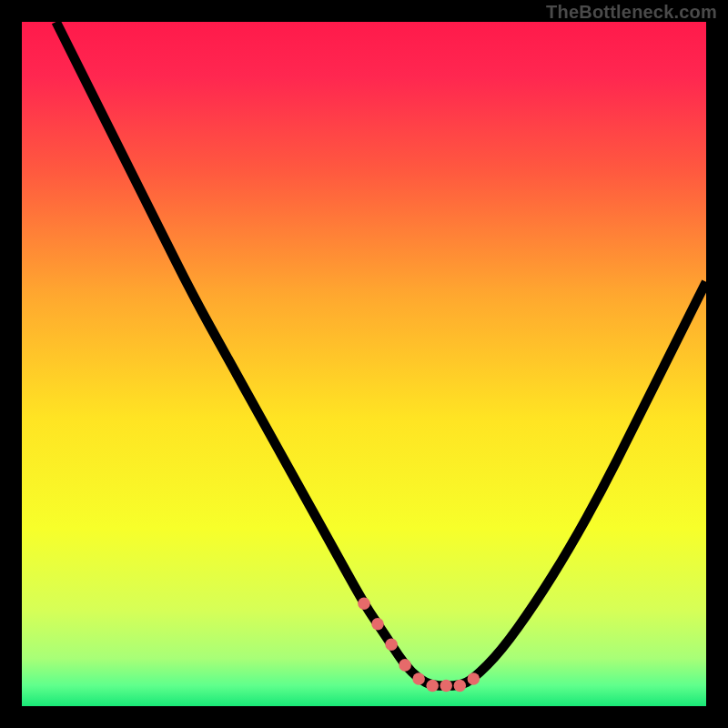 This screenshot has height=728, width=728. What do you see at coordinates (632, 13) in the screenshot?
I see `watermark-text: TheBottleneck.com` at bounding box center [632, 13].